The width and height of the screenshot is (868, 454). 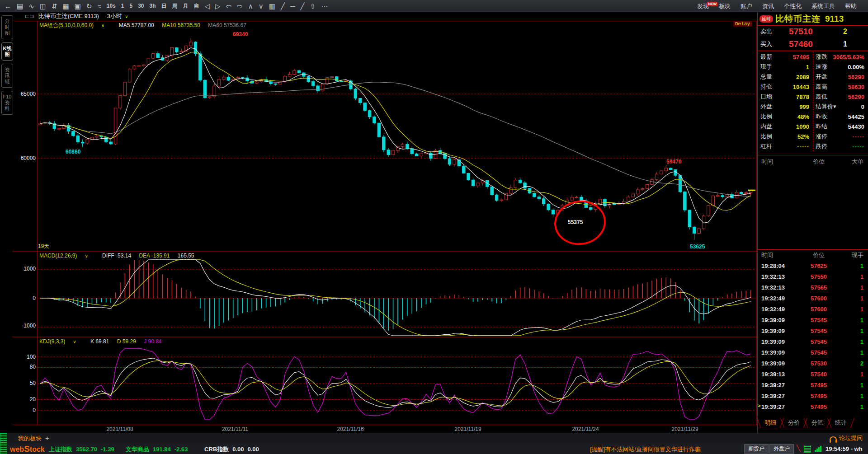 I want to click on date-label: 2021/11/11, so click(x=235, y=429).